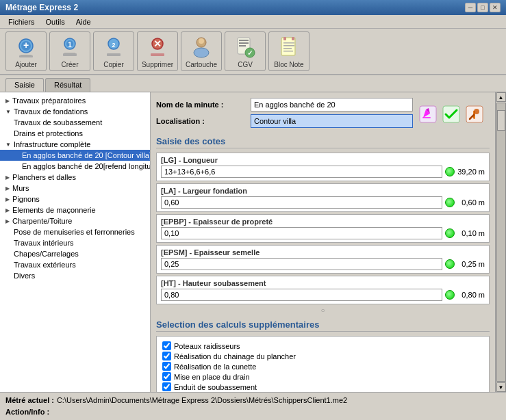  I want to click on menu-outils: Outils, so click(55, 22).